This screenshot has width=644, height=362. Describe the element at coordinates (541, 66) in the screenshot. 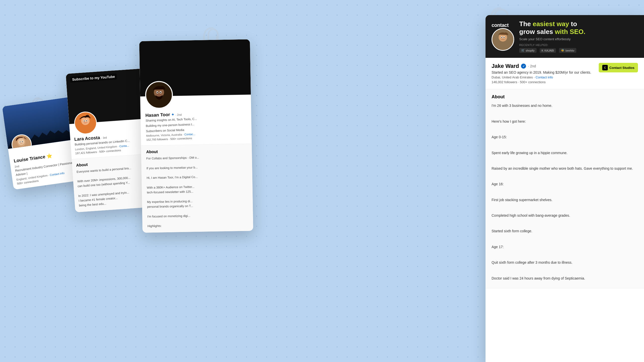

I see `jake-name: Jake Ward ✓ · 2nd` at that location.